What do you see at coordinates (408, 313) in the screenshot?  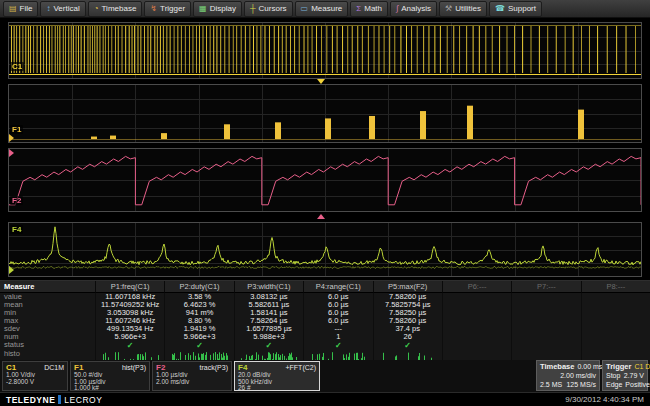 I see `measure-cell: 7.58250 µs` at bounding box center [408, 313].